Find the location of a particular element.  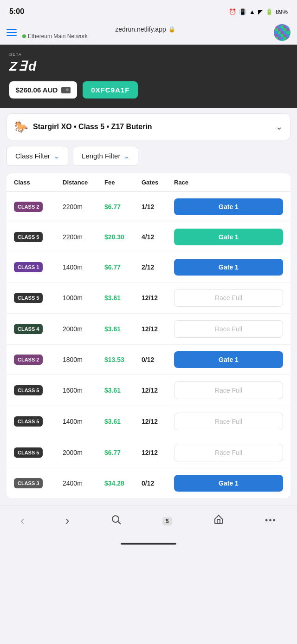

gates-cell: 4/12 is located at coordinates (158, 237).